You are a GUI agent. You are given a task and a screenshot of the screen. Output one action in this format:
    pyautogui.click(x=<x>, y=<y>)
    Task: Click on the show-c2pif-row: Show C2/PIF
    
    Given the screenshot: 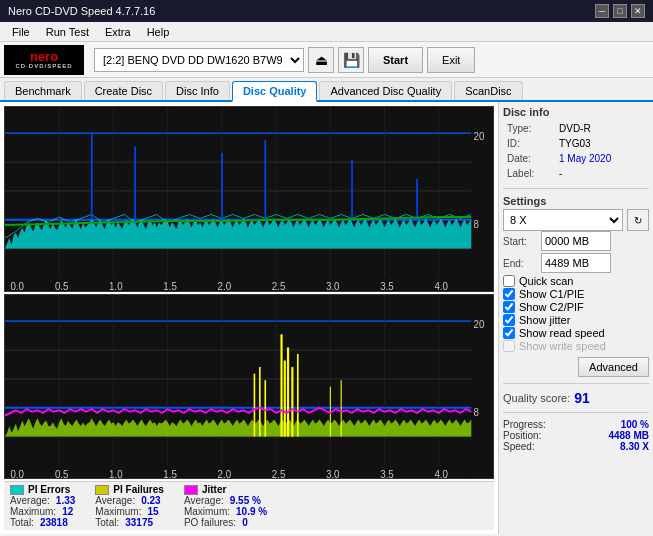 What is the action you would take?
    pyautogui.click(x=576, y=307)
    